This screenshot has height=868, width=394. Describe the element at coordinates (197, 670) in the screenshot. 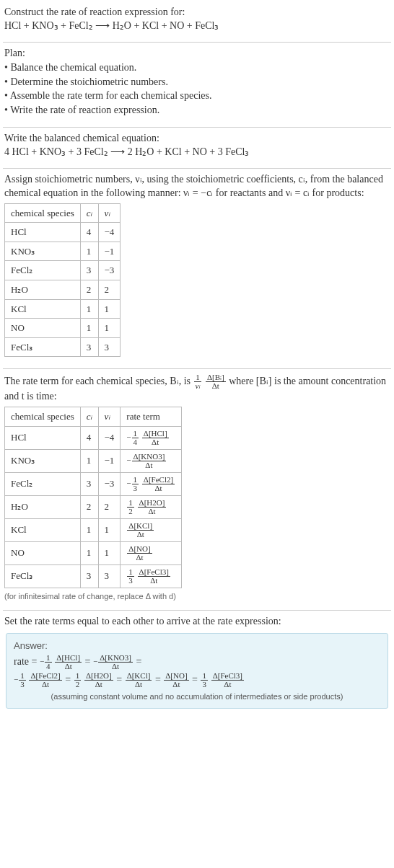

I see `answer-box: Answer: rate = −14 Δ[HCl]Δt = −Δ[KNO3]Δt…` at that location.